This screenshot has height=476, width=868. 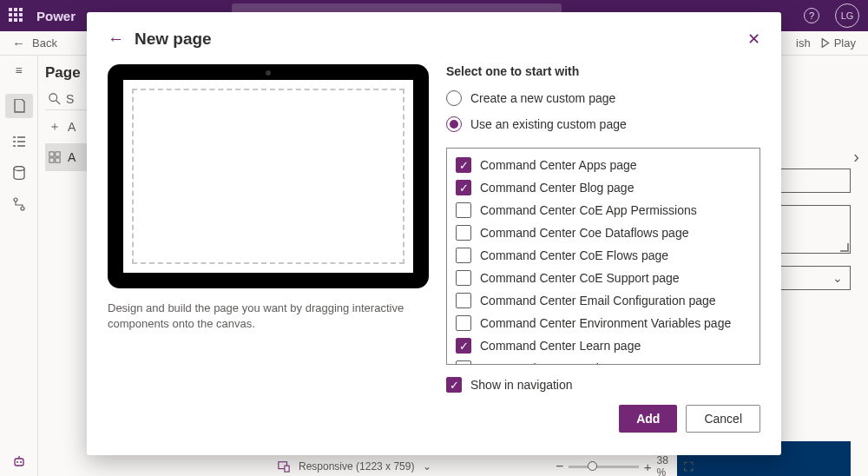 What do you see at coordinates (268, 73) in the screenshot?
I see `tablet-camera-icon` at bounding box center [268, 73].